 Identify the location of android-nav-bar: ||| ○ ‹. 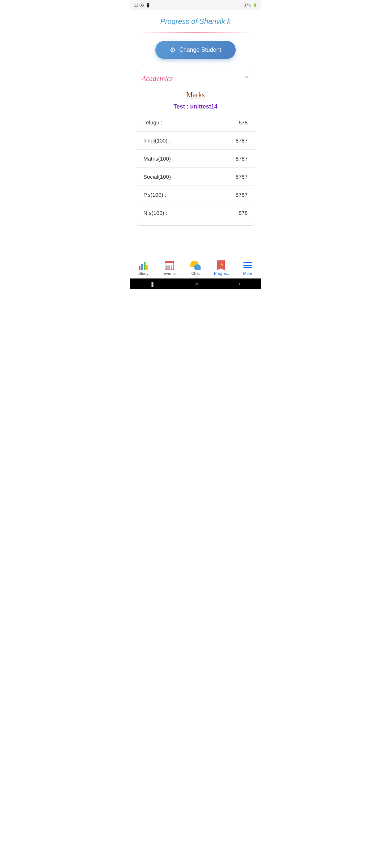
(196, 284).